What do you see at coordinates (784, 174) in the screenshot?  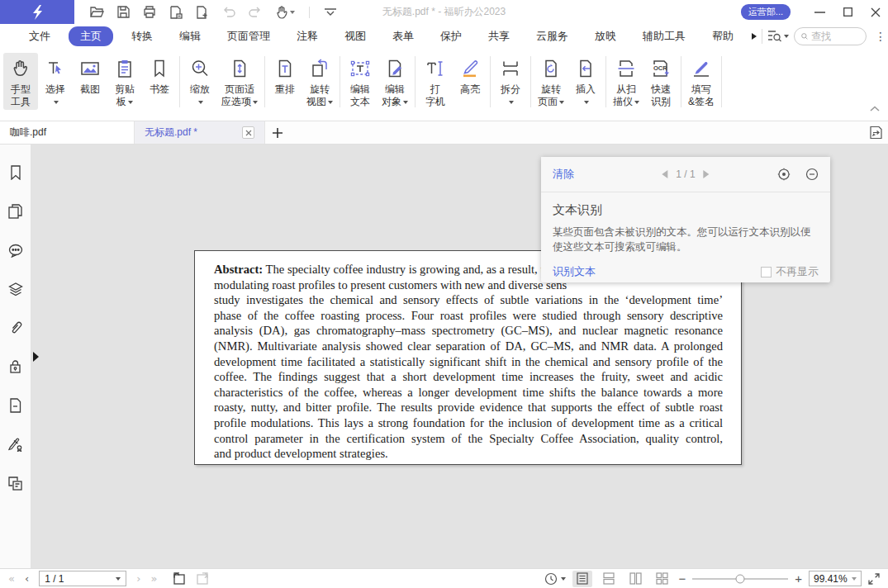 I see `notification-settings-icon` at bounding box center [784, 174].